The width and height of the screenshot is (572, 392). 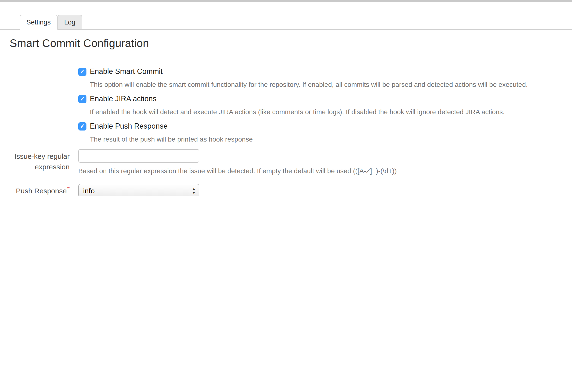 I want to click on tab-settings: Settings, so click(x=38, y=22).